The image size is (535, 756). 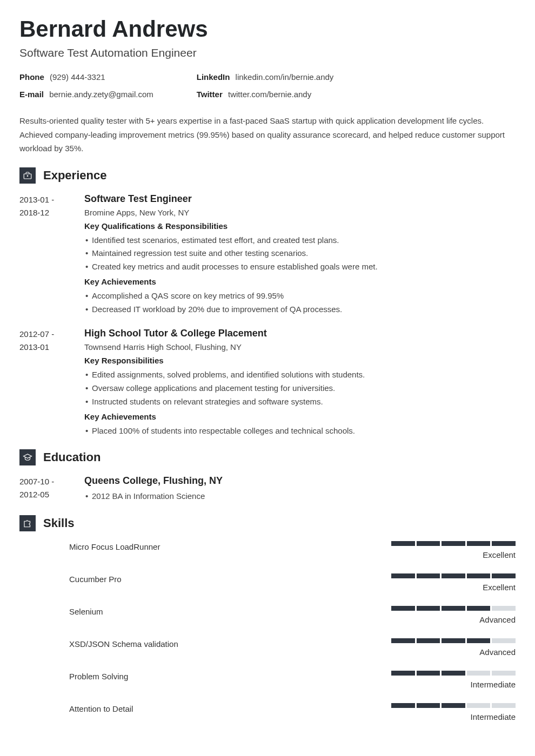 I want to click on skill-name: Selenium, so click(x=230, y=611).